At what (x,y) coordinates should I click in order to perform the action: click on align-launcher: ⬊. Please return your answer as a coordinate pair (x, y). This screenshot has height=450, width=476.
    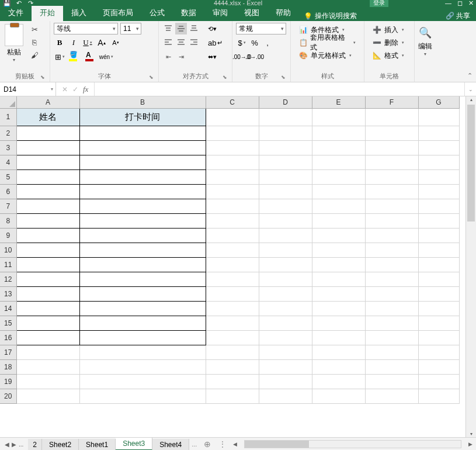
    Looking at the image, I should click on (225, 77).